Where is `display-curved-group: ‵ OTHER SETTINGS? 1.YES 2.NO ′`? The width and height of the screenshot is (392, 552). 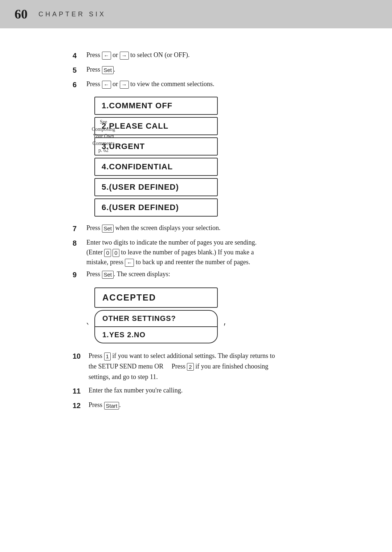
display-curved-group: ‵ OTHER SETTINGS? 1.YES 2.NO ′ is located at coordinates (156, 327).